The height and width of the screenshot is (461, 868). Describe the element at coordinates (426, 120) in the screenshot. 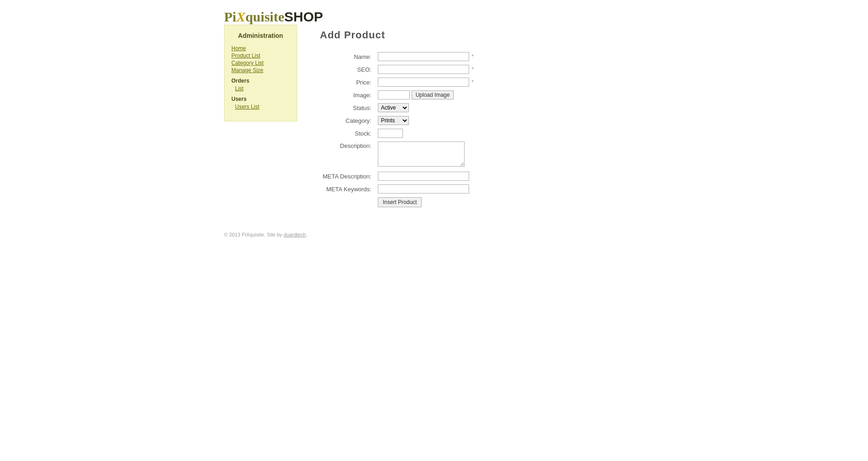

I see `category-field-cell: Prints Canvas Framed` at that location.